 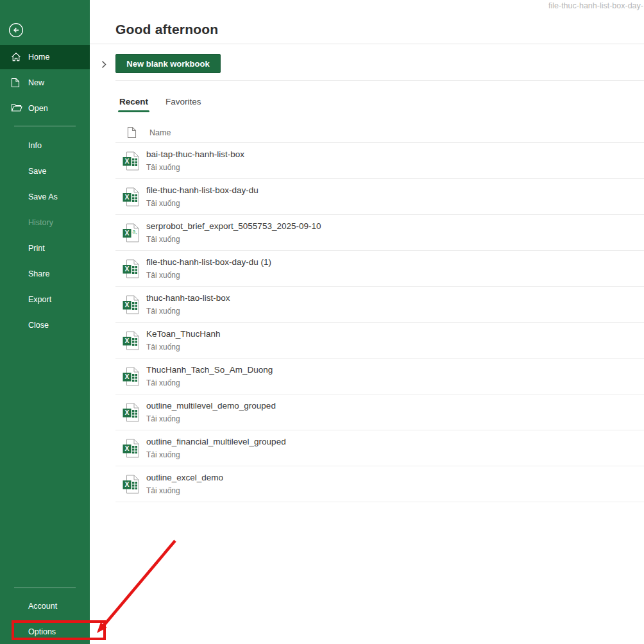 What do you see at coordinates (183, 334) in the screenshot?
I see `file-name: KeToan_ThucHanh` at bounding box center [183, 334].